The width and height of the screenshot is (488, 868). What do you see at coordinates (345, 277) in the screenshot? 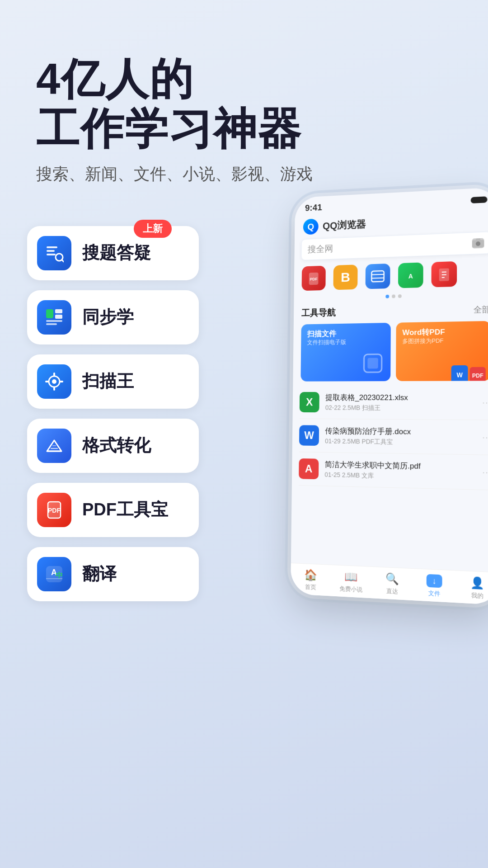
I see `app-icon-yellow: B` at bounding box center [345, 277].